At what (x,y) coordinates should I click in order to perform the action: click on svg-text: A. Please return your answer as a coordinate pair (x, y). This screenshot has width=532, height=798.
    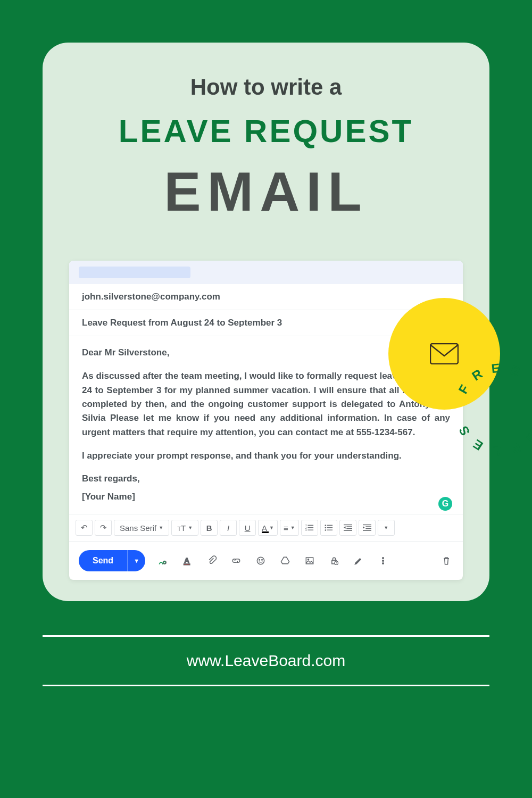
    Looking at the image, I should click on (187, 561).